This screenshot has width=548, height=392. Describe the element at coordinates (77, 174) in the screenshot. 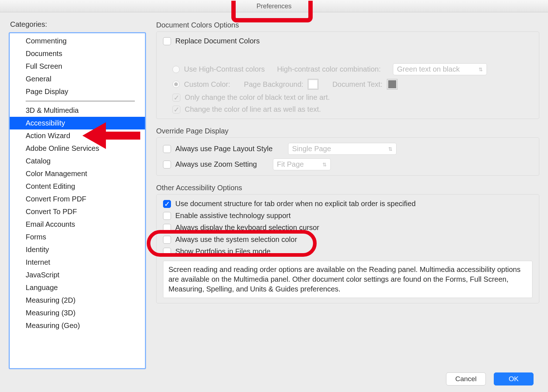

I see `sidebar-item-color-management: Color Management` at that location.